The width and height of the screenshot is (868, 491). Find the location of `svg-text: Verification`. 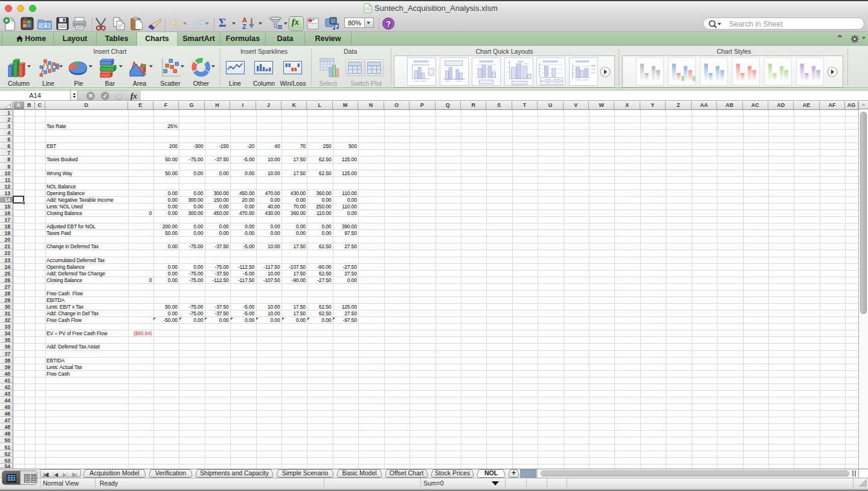

svg-text: Verification is located at coordinates (171, 473).